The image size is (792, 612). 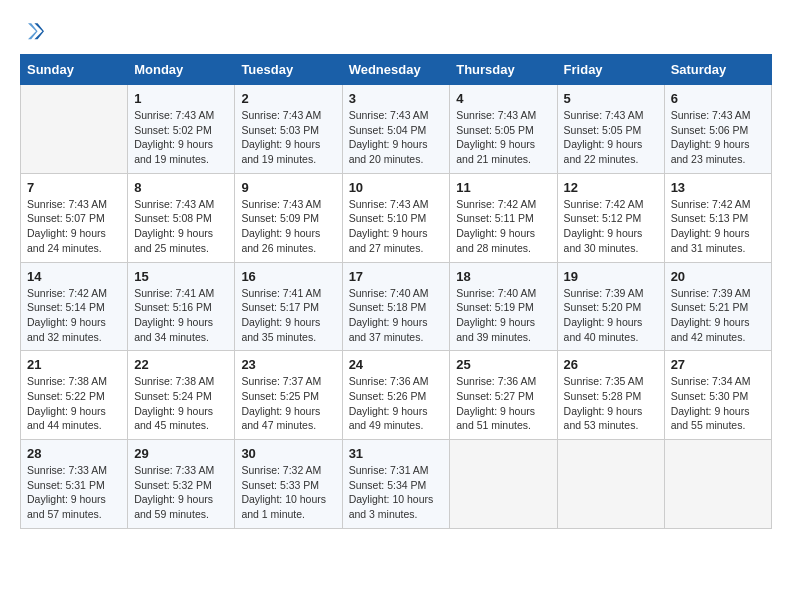 I want to click on day-number: 9, so click(x=288, y=188).